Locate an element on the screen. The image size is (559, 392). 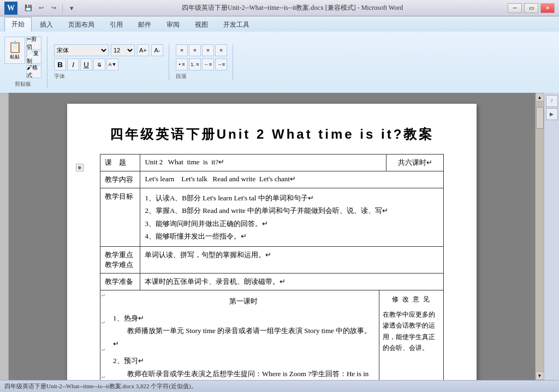
first-lesson-title: 第一课时 is located at coordinates (243, 301).